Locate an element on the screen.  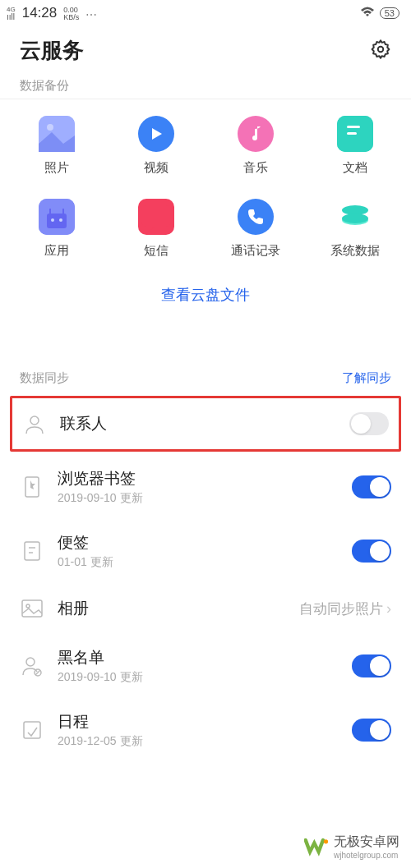
row-title: 便签 is located at coordinates (198, 543).